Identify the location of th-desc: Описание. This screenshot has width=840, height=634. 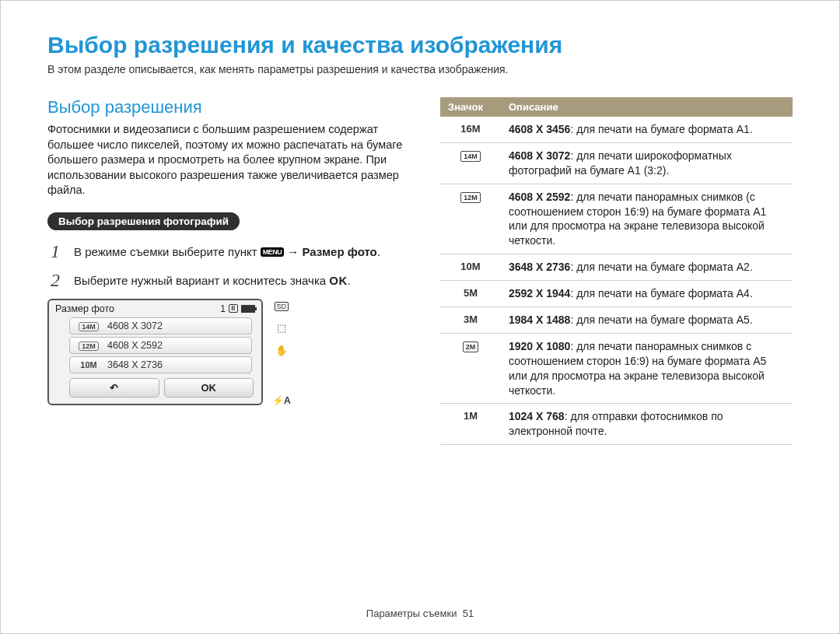
(647, 107).